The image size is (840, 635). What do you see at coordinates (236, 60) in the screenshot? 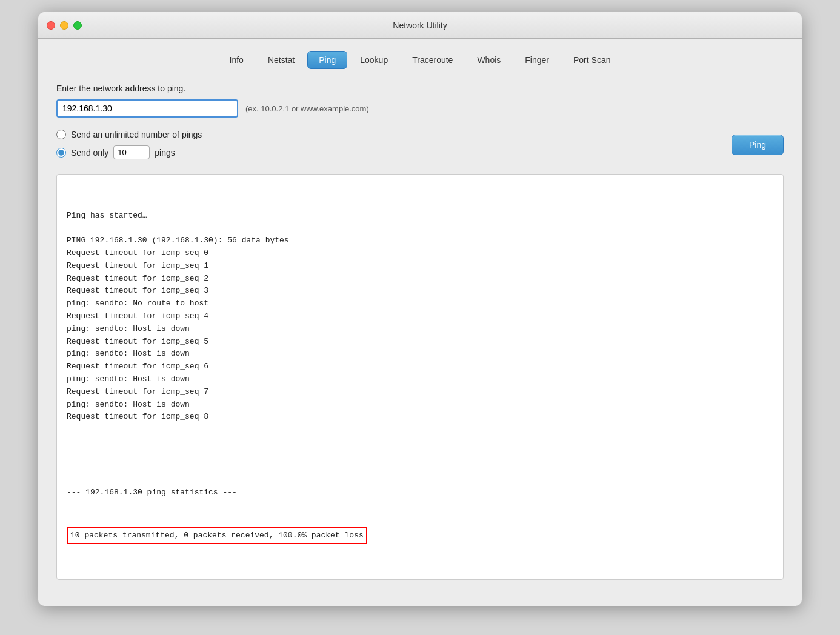
I see `tab-info: Info` at bounding box center [236, 60].